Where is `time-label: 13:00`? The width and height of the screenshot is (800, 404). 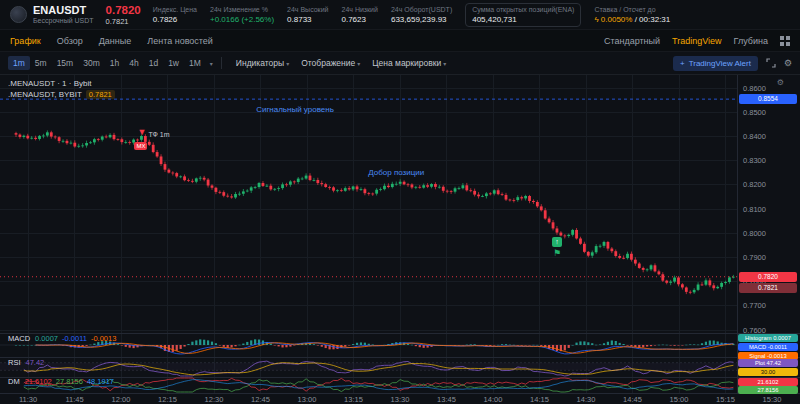 time-label: 13:00 is located at coordinates (308, 400).